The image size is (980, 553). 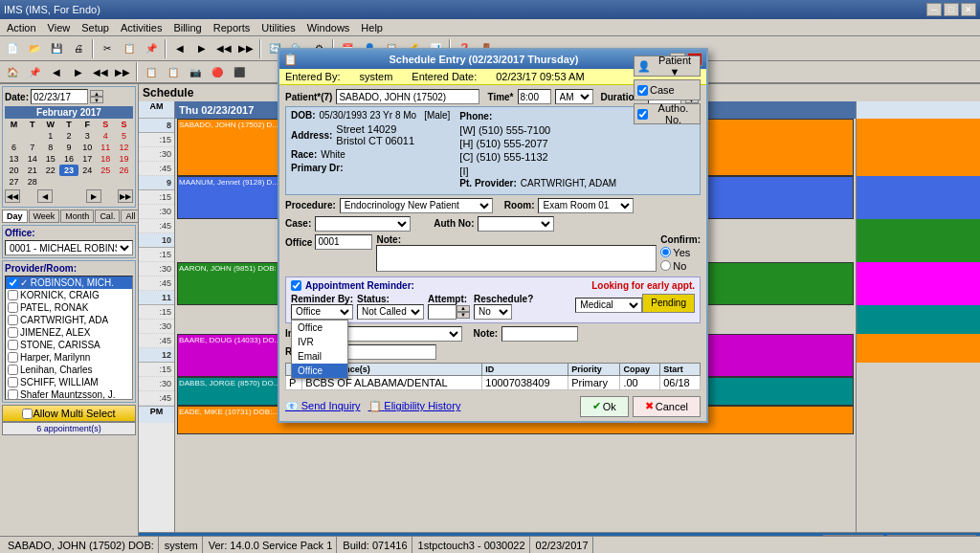 I want to click on patient-input, so click(x=408, y=97).